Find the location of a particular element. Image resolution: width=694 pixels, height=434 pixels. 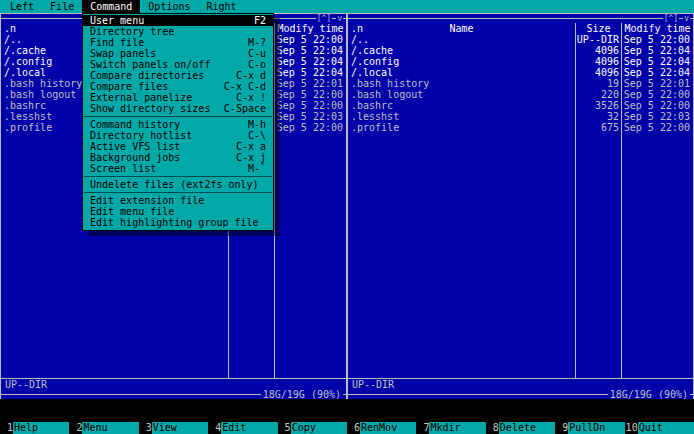

menu-item-label: Switch panels on/off is located at coordinates (150, 64).